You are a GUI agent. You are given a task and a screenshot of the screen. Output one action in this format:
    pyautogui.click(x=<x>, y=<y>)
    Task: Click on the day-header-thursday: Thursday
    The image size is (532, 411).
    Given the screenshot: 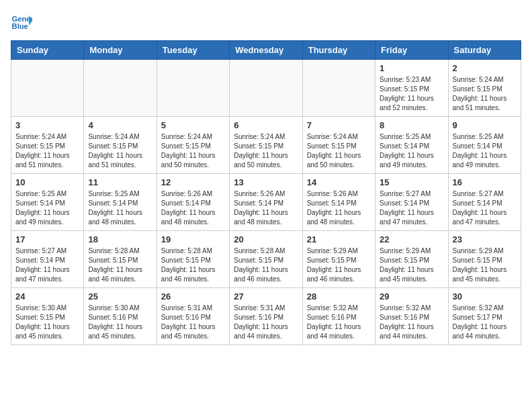 What is the action you would take?
    pyautogui.click(x=339, y=50)
    